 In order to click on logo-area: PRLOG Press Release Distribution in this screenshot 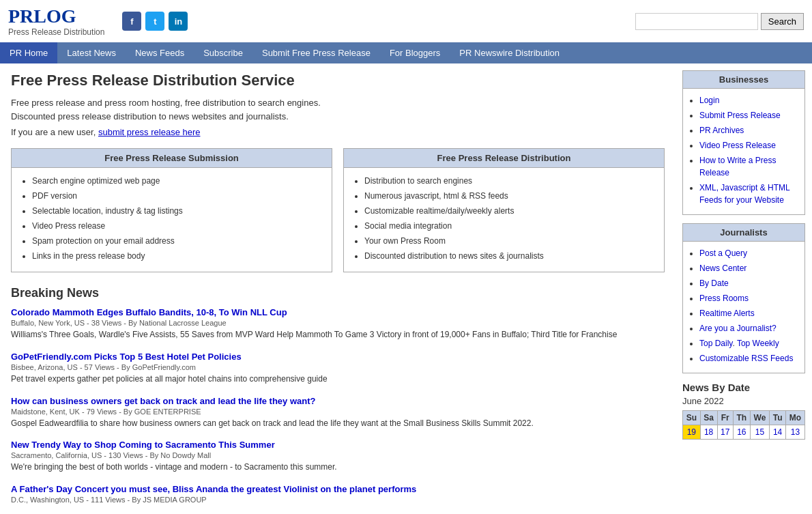, I will do `click(56, 21)`.